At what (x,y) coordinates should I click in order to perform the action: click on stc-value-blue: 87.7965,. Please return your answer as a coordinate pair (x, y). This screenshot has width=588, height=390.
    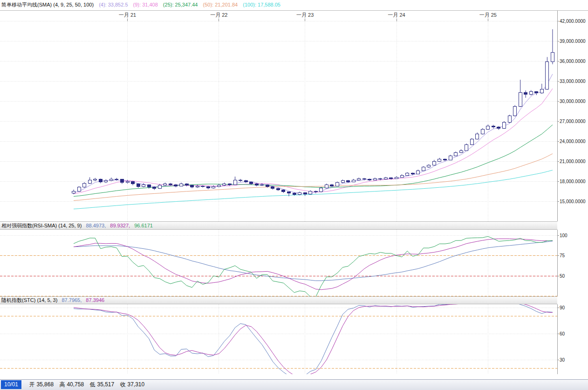
    Looking at the image, I should click on (72, 300).